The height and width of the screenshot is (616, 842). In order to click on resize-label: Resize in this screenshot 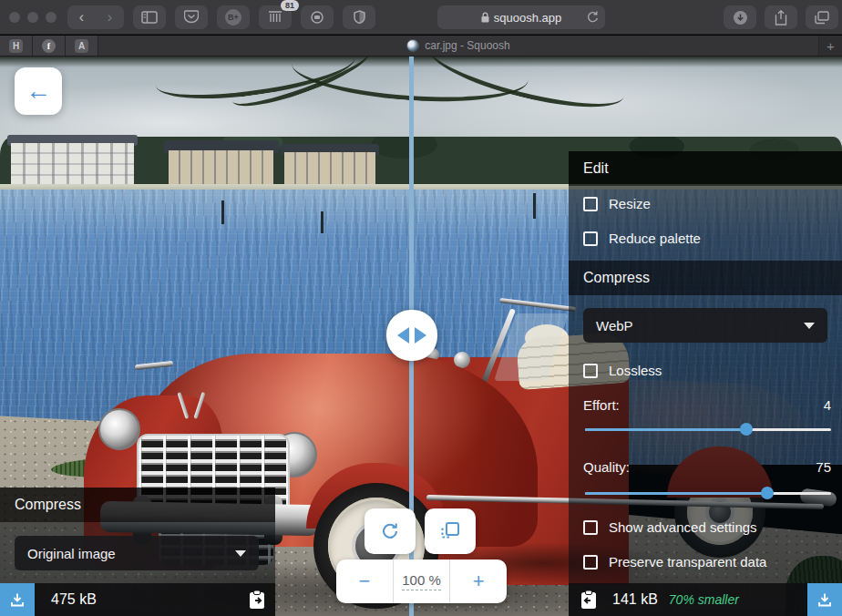, I will do `click(630, 204)`.